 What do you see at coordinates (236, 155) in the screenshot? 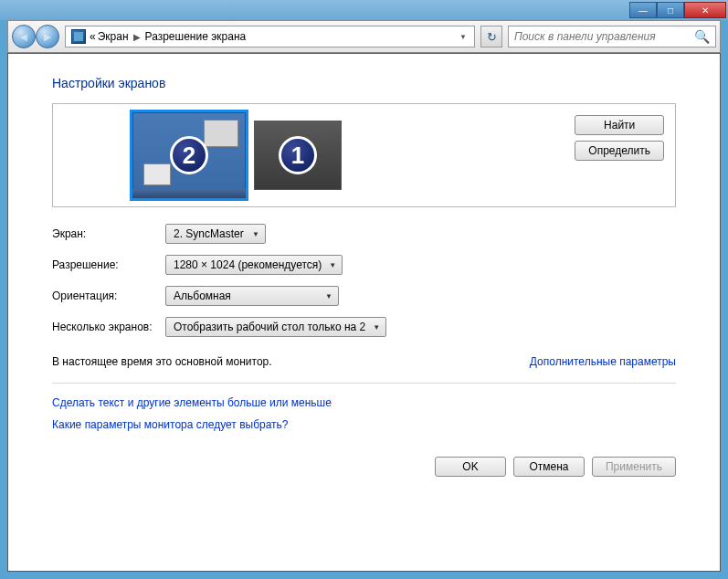
I see `monitor-preview: 2 1` at bounding box center [236, 155].